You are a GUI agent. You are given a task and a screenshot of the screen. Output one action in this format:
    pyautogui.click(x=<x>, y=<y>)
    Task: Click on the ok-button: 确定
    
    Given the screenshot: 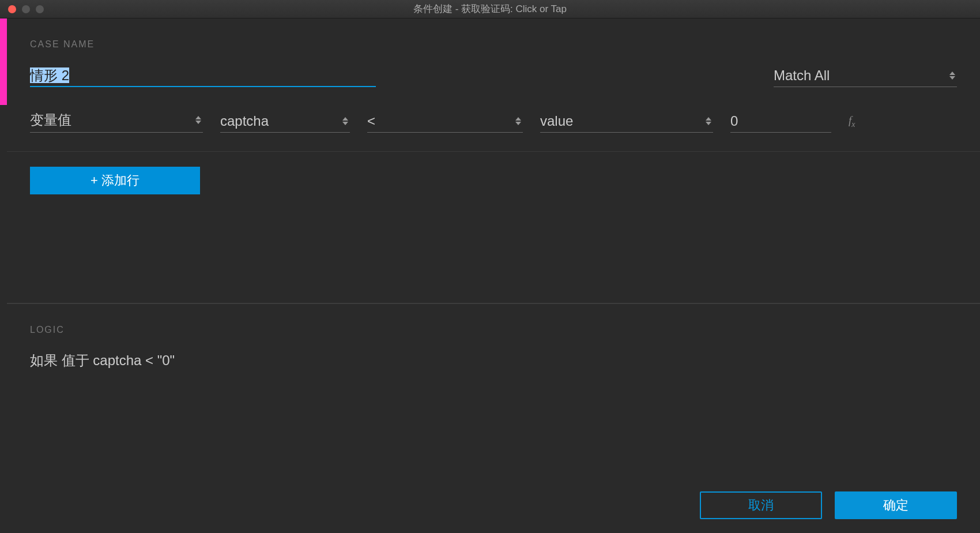 What is the action you would take?
    pyautogui.click(x=896, y=505)
    